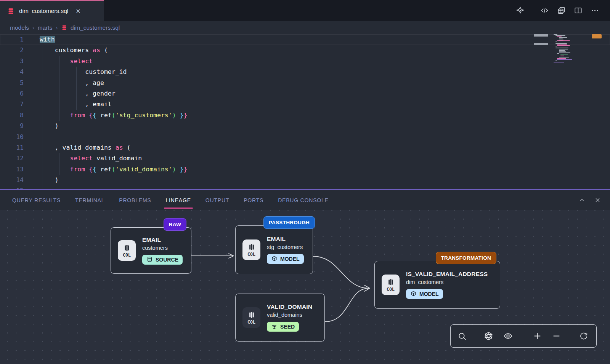 This screenshot has height=364, width=610. What do you see at coordinates (45, 28) in the screenshot?
I see `breadcrumb-item-marts: marts` at bounding box center [45, 28].